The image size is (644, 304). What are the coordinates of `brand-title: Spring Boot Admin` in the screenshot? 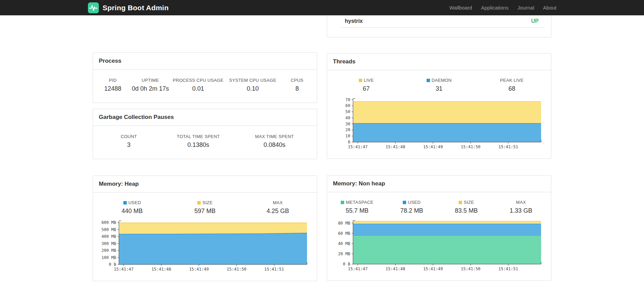 It's located at (136, 8).